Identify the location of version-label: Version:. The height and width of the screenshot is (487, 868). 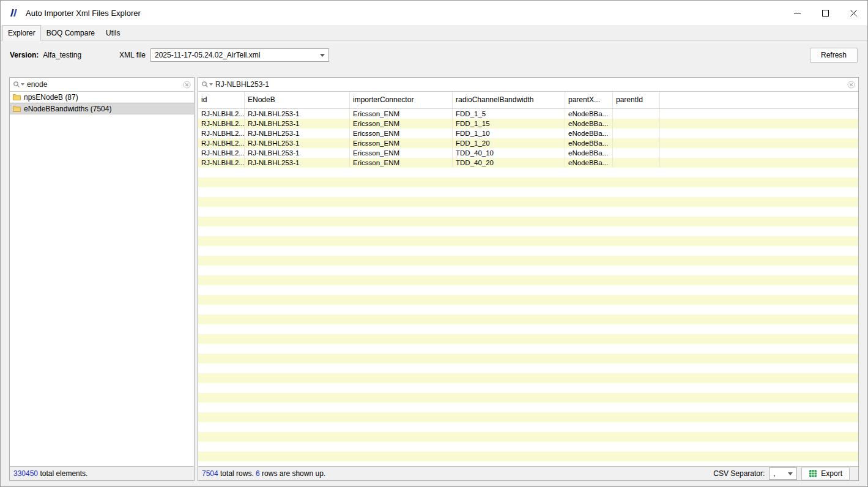
(24, 55).